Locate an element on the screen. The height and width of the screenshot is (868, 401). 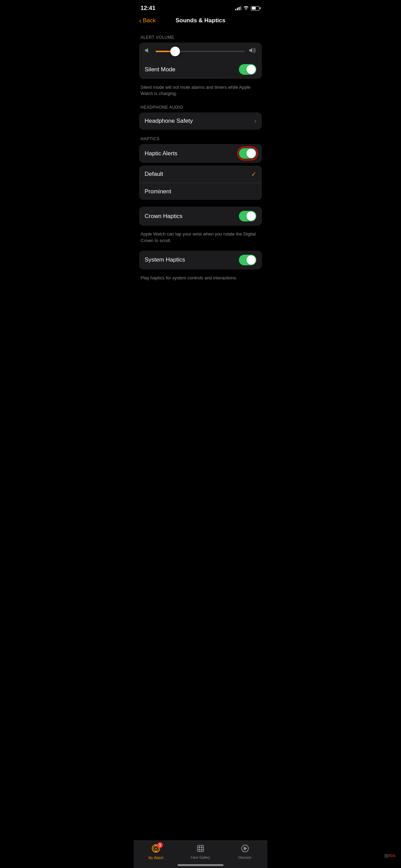
crown-haptics-row: Crown Haptics is located at coordinates (200, 216).